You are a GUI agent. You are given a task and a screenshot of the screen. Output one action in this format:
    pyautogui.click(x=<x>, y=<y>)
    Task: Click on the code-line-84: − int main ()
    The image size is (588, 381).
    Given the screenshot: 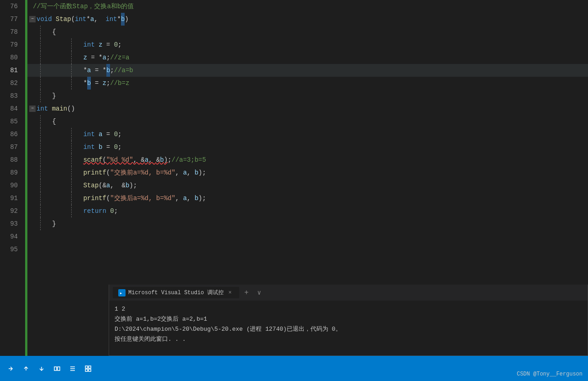 What is the action you would take?
    pyautogui.click(x=308, y=109)
    